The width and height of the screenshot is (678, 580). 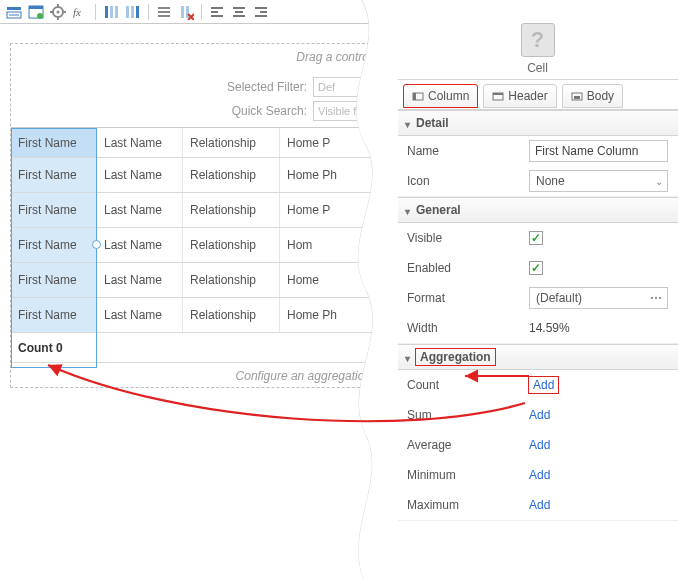 I want to click on toolbar: fx, so click(x=196, y=12).